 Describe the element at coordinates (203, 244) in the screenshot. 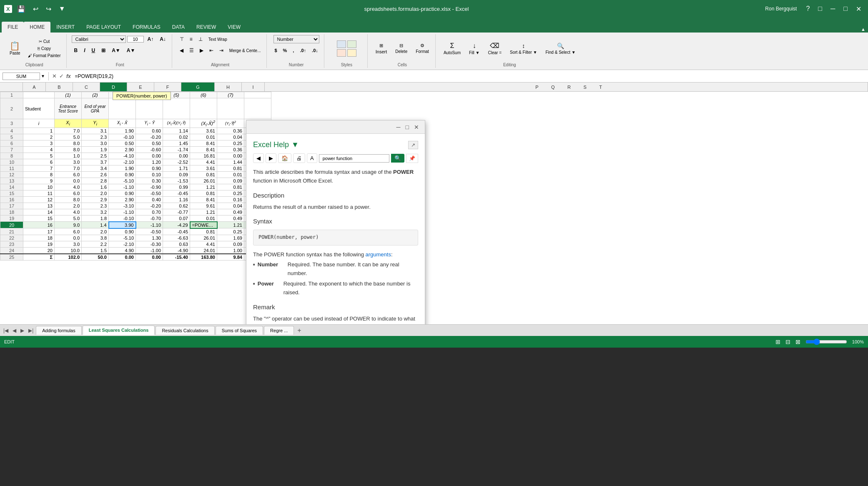

I see `cell-G23: 4.41` at that location.